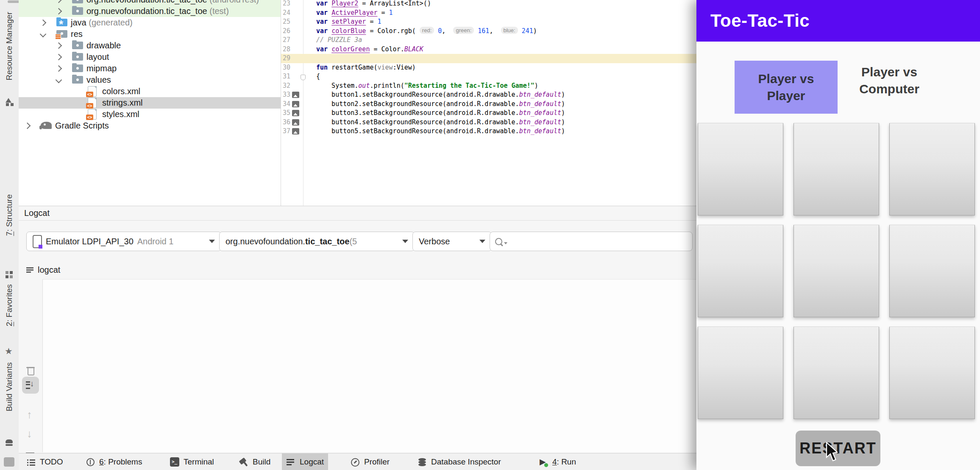  Describe the element at coordinates (175, 462) in the screenshot. I see `terminal-icon` at that location.